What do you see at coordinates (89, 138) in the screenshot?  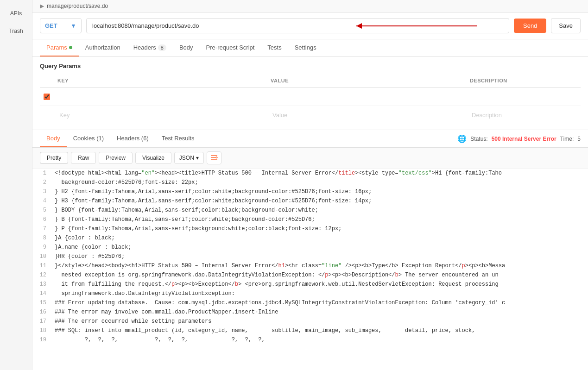 I see `response-cookies-label: Cookies (1)` at bounding box center [89, 138].